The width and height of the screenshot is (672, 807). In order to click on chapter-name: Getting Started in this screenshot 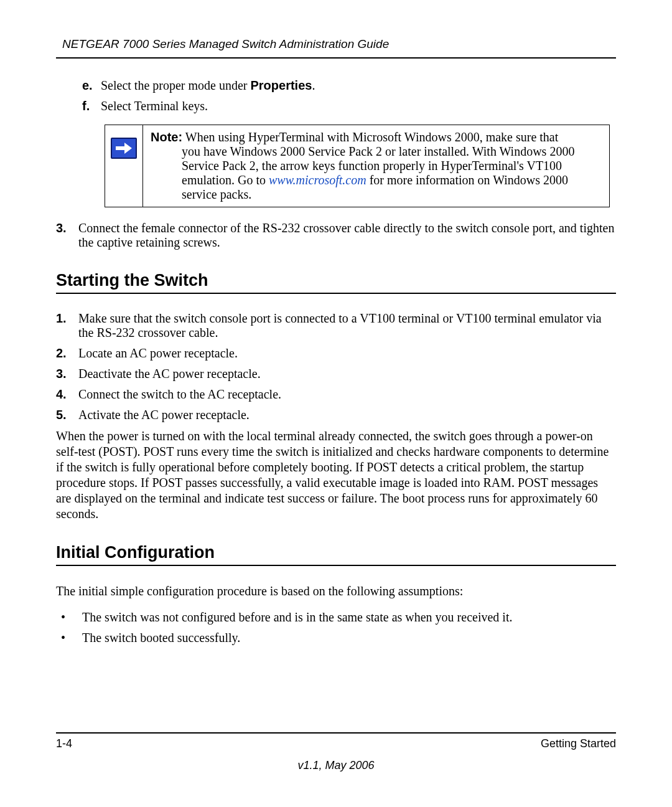, I will do `click(579, 743)`.